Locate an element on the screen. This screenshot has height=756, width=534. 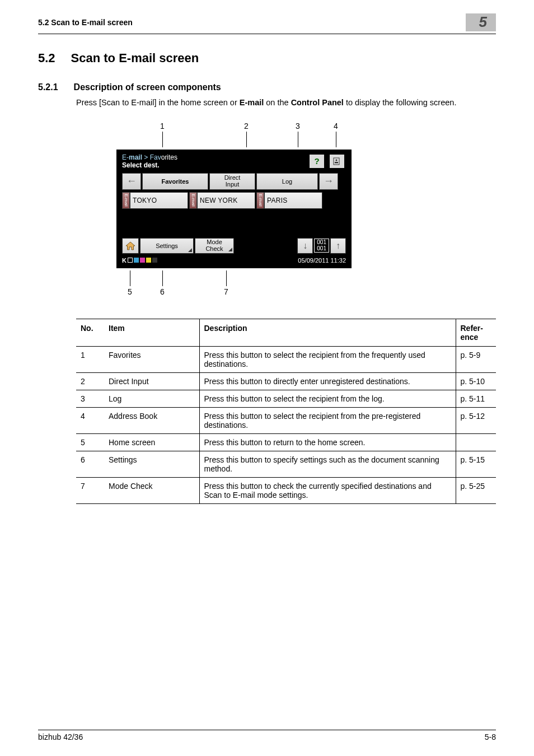
col-description: Description is located at coordinates (327, 333).